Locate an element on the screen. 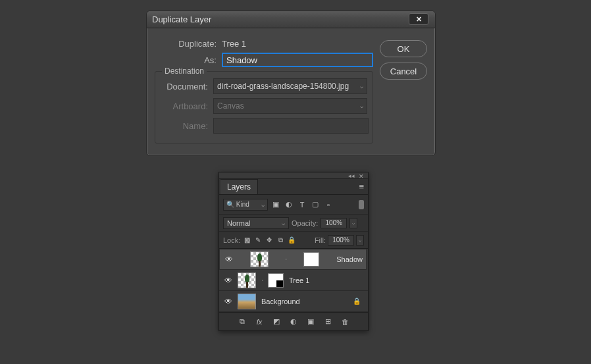 The image size is (591, 364). as-label: As: is located at coordinates (186, 61).